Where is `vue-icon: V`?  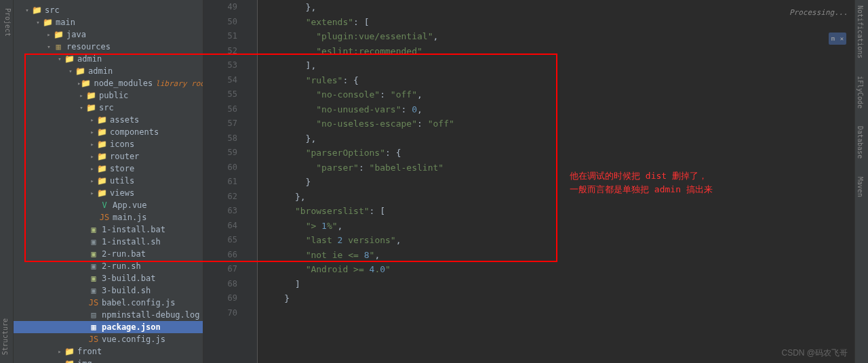
vue-icon: V is located at coordinates (104, 205).